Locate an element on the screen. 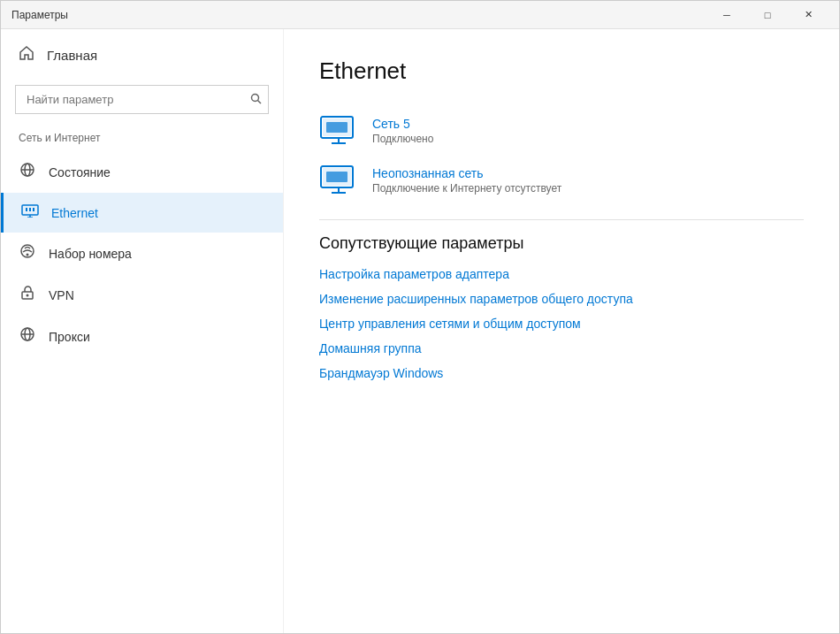 This screenshot has width=840, height=634. home-icon is located at coordinates (27, 55).